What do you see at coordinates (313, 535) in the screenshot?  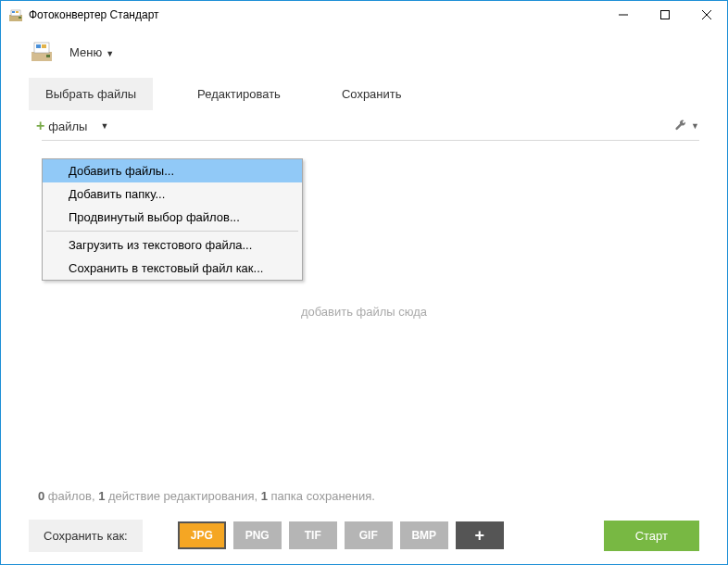 I see `format-tif: TIF` at bounding box center [313, 535].